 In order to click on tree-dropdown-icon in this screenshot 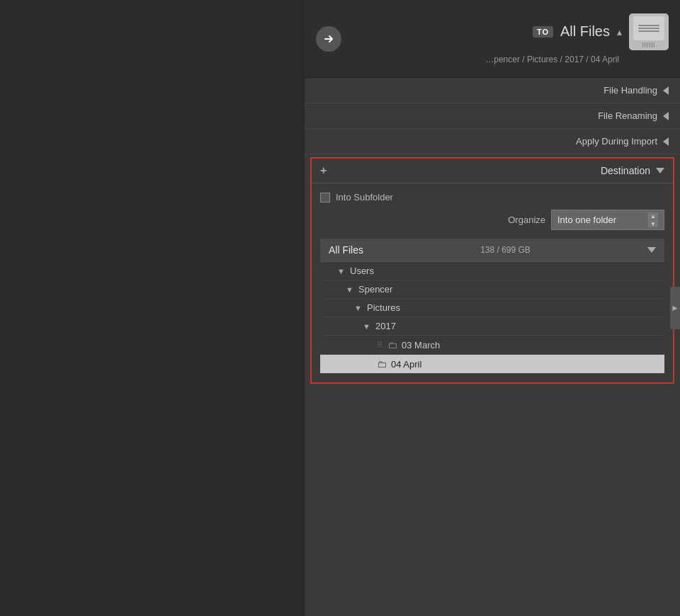, I will do `click(652, 250)`.